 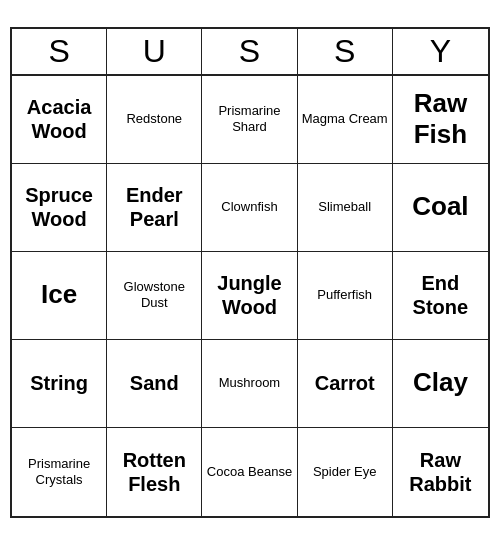 What do you see at coordinates (345, 472) in the screenshot?
I see `cell-text-4-3: Spider Eye` at bounding box center [345, 472].